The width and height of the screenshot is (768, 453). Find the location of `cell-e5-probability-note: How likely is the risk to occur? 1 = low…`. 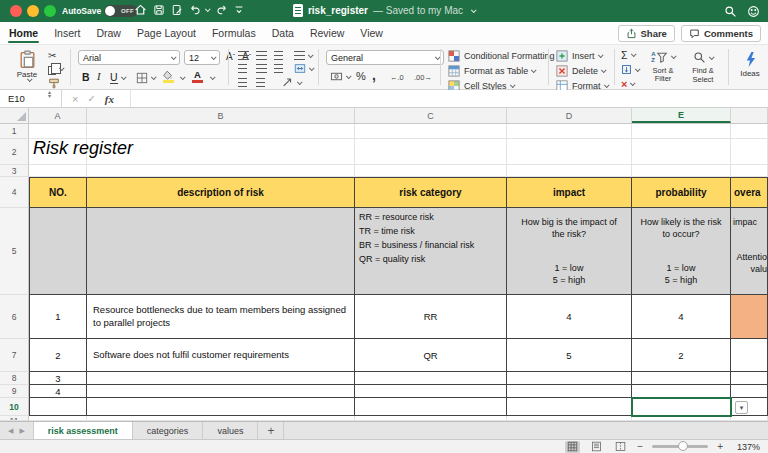

cell-e5-probability-note: How likely is the risk to occur? 1 = low… is located at coordinates (682, 252).